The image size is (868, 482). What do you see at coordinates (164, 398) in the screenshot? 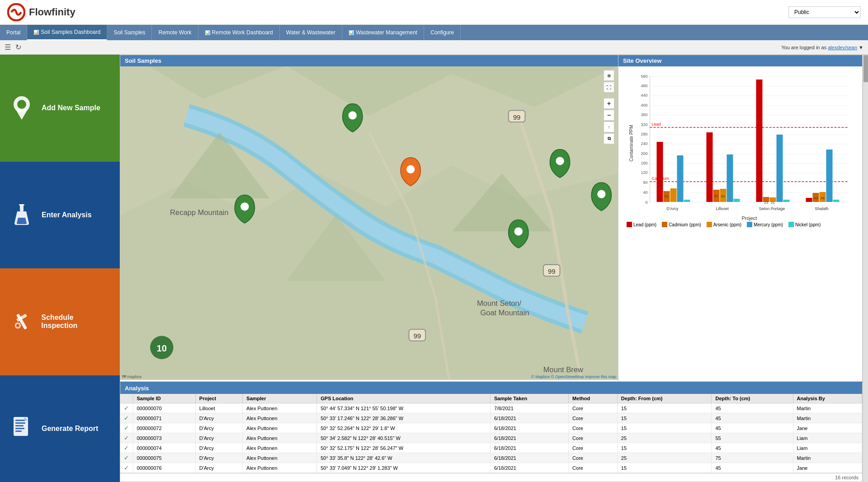
I see `col-sample-id: Sample ID` at bounding box center [164, 398].